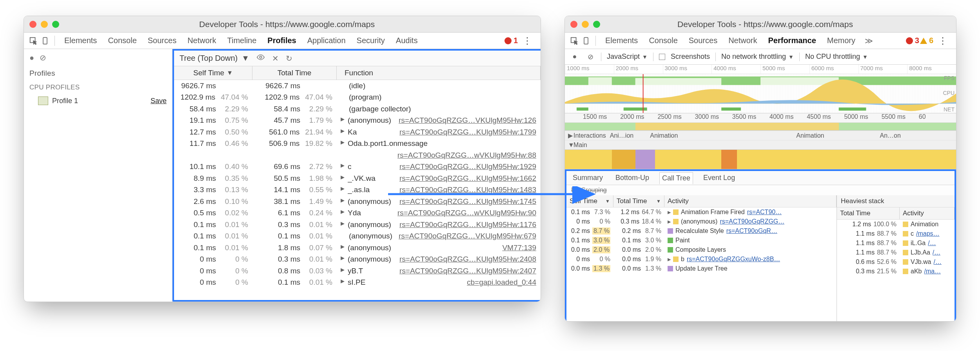 Image resolution: width=980 pixels, height=351 pixels. What do you see at coordinates (358, 202) in the screenshot?
I see `profile-row: 2.6 ms0.10 %38.1 ms1.49 %▶(anonymous)rs=…` at bounding box center [358, 202].